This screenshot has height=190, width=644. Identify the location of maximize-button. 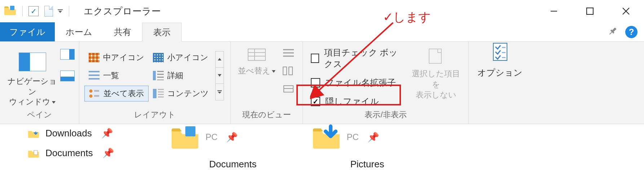
(590, 11).